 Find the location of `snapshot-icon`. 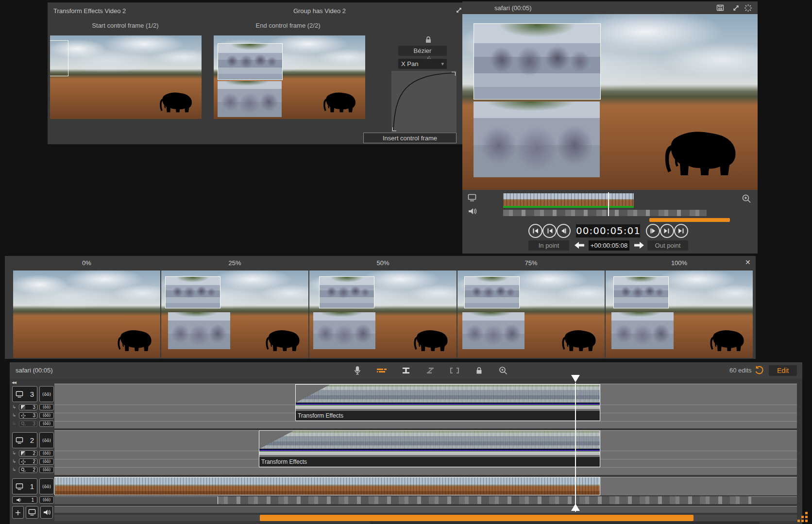

snapshot-icon is located at coordinates (720, 8).